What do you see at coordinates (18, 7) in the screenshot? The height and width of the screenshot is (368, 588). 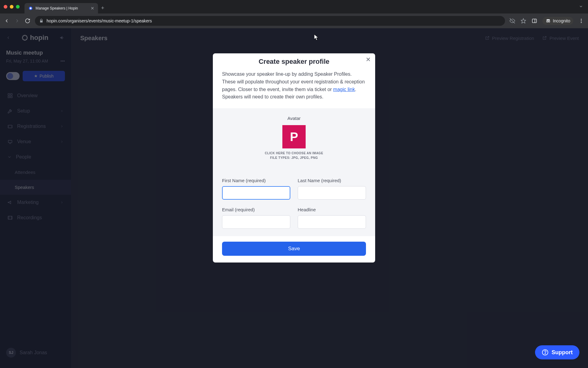 I see `window-maximize` at bounding box center [18, 7].